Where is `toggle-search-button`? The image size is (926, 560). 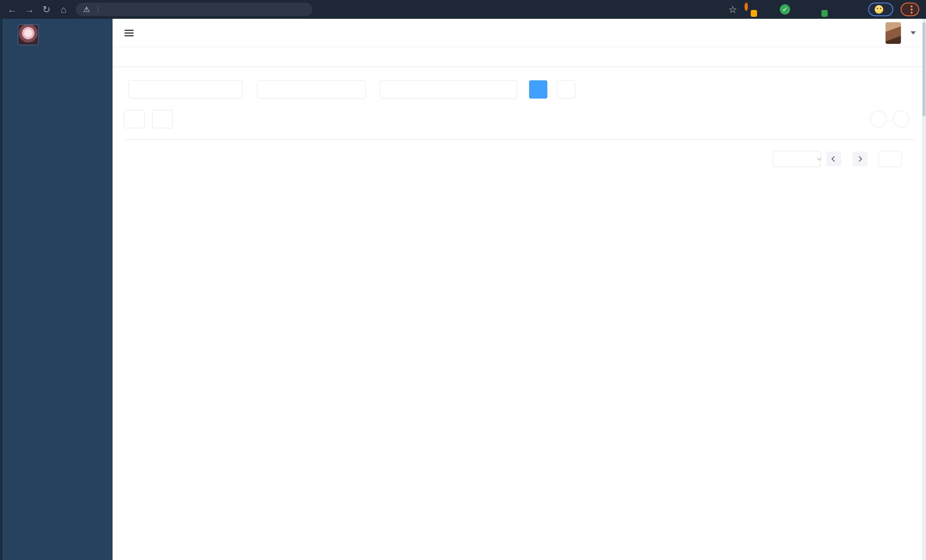
toggle-search-button is located at coordinates (878, 119).